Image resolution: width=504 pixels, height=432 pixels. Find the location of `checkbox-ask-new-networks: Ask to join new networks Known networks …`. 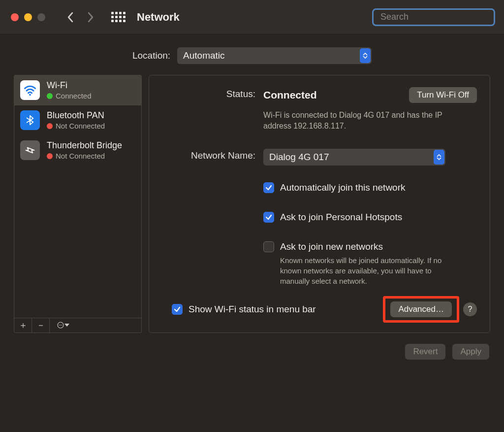

checkbox-ask-new-networks: Ask to join new networks Known networks … is located at coordinates (370, 264).